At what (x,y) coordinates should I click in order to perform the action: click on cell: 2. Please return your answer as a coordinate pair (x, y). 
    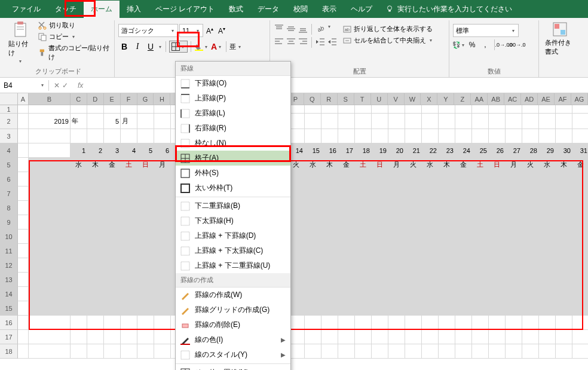
    Looking at the image, I should click on (96, 151).